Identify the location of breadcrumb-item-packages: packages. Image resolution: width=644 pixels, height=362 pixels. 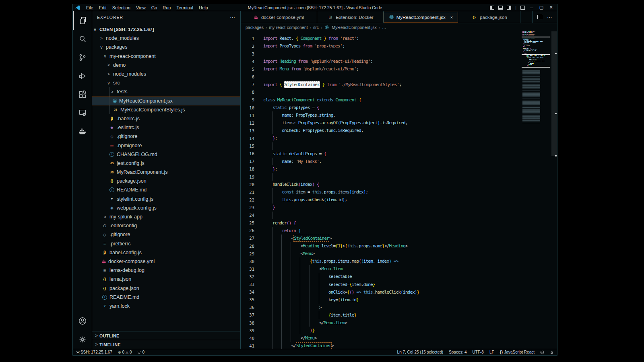
(254, 27).